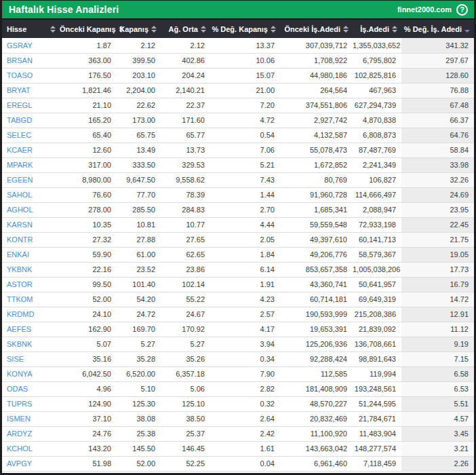 Image resolution: width=476 pixels, height=475 pixels. I want to click on value-cell: 2,088,947, so click(377, 210).